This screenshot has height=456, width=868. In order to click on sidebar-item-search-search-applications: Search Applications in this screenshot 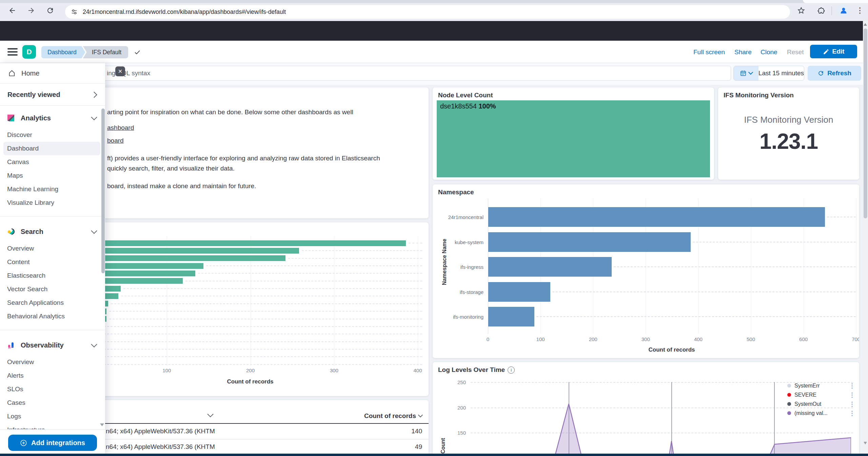, I will do `click(52, 303)`.